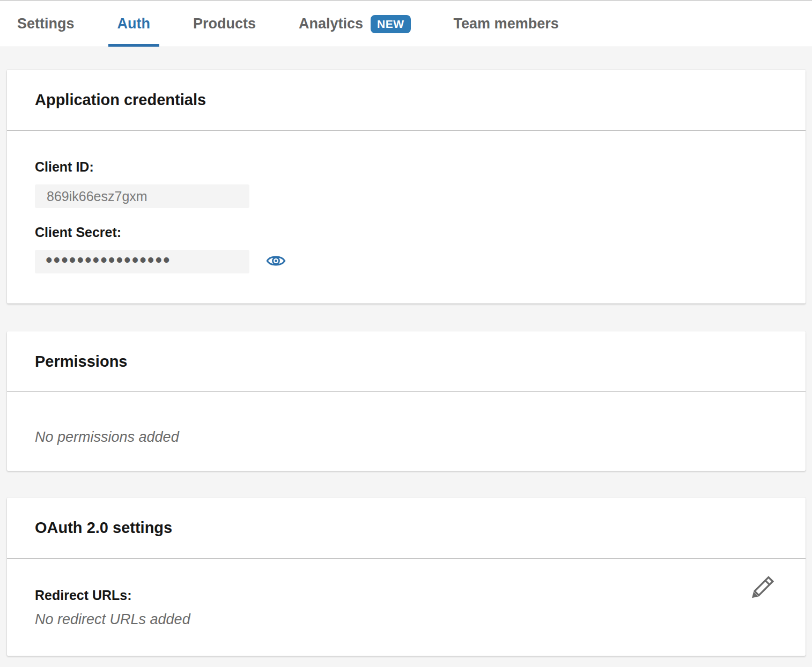 Image resolution: width=812 pixels, height=667 pixels. Describe the element at coordinates (46, 24) in the screenshot. I see `tab-settings-label: Settings` at that location.